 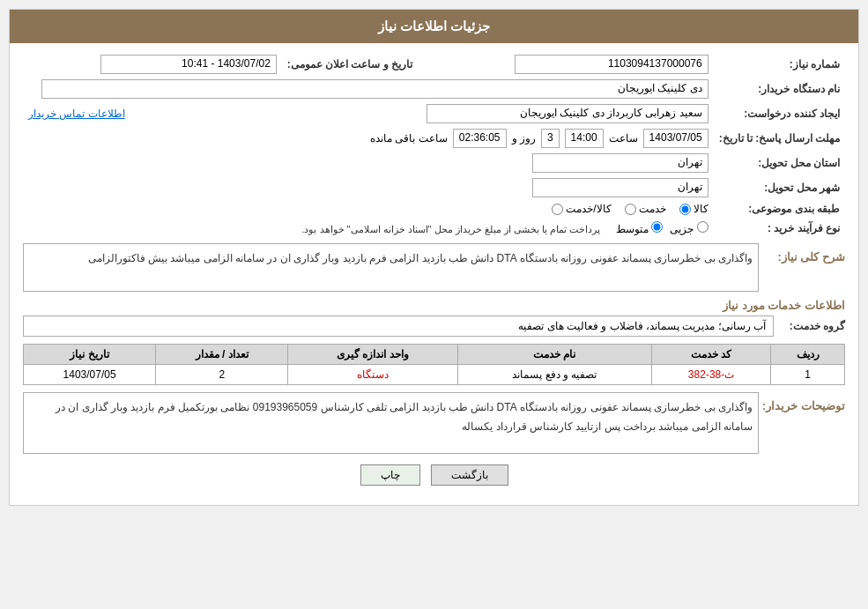 I want to click on days-value: 3, so click(x=550, y=138).